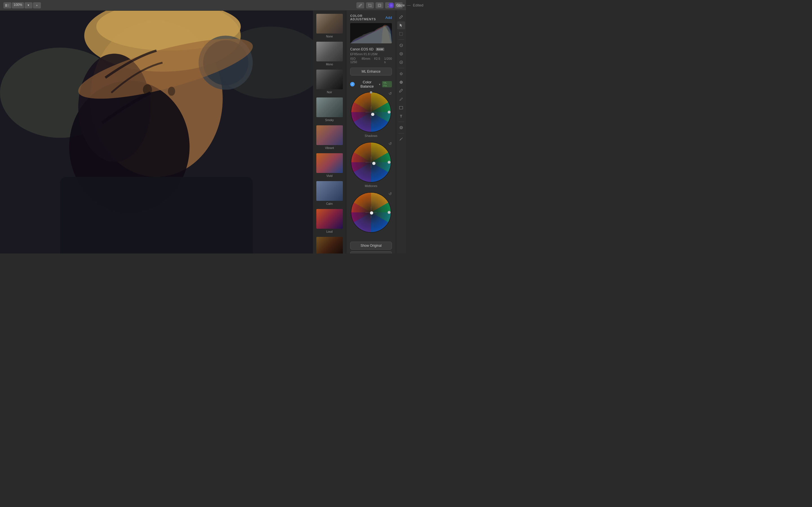 The image size is (812, 507). Describe the element at coordinates (329, 79) in the screenshot. I see `preset-thumb-noir` at that location.